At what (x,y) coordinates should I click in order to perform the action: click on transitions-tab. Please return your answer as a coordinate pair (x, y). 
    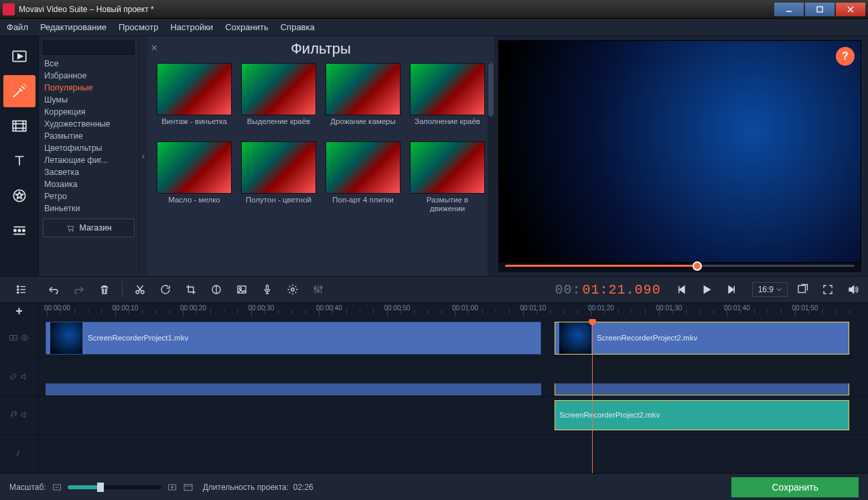
    Looking at the image, I should click on (19, 126).